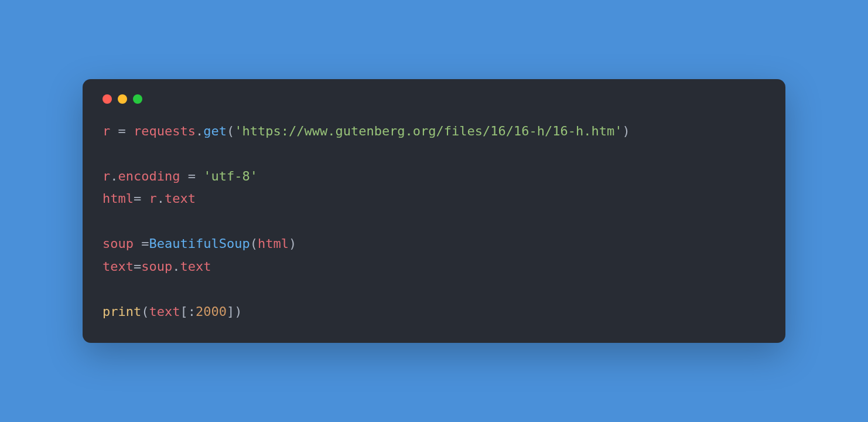  I want to click on code-line-4: html= r.text, so click(149, 198).